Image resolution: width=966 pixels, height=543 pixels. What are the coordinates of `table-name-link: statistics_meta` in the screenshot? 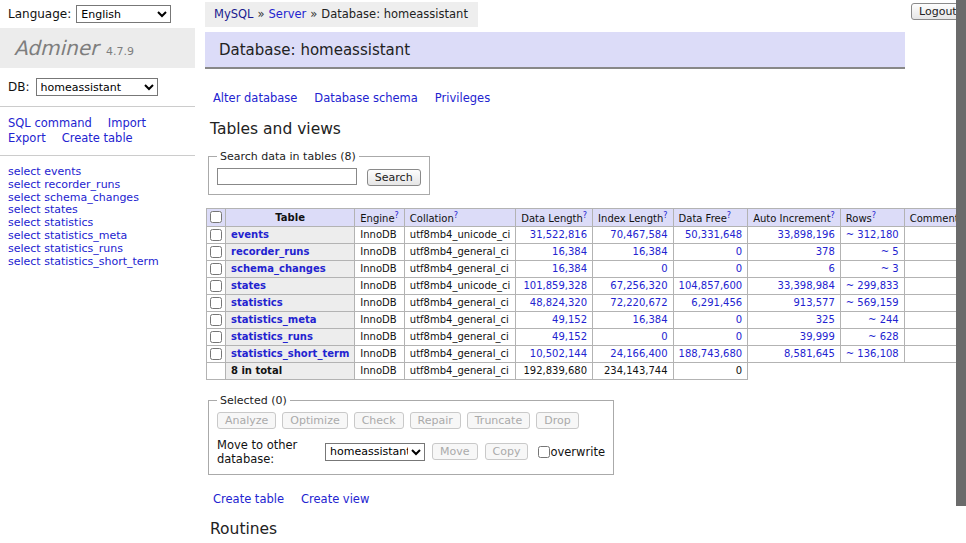 It's located at (274, 320).